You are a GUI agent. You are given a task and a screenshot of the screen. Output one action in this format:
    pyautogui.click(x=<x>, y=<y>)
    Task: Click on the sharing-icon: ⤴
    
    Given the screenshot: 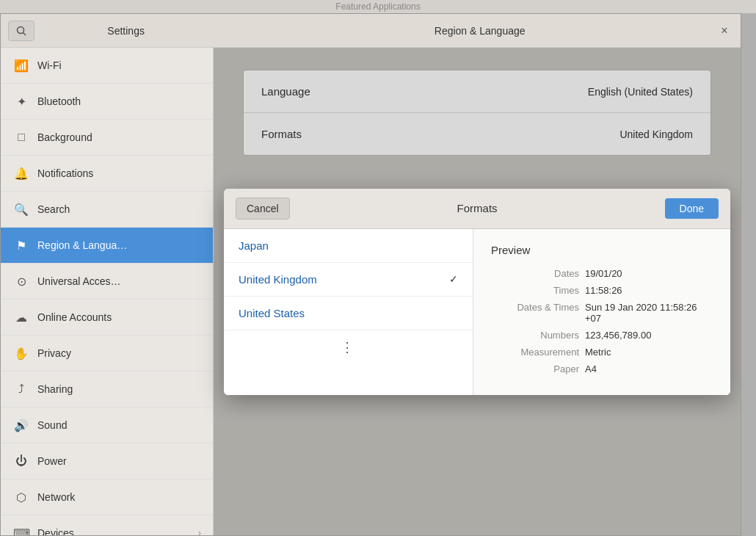 What is the action you would take?
    pyautogui.click(x=21, y=389)
    